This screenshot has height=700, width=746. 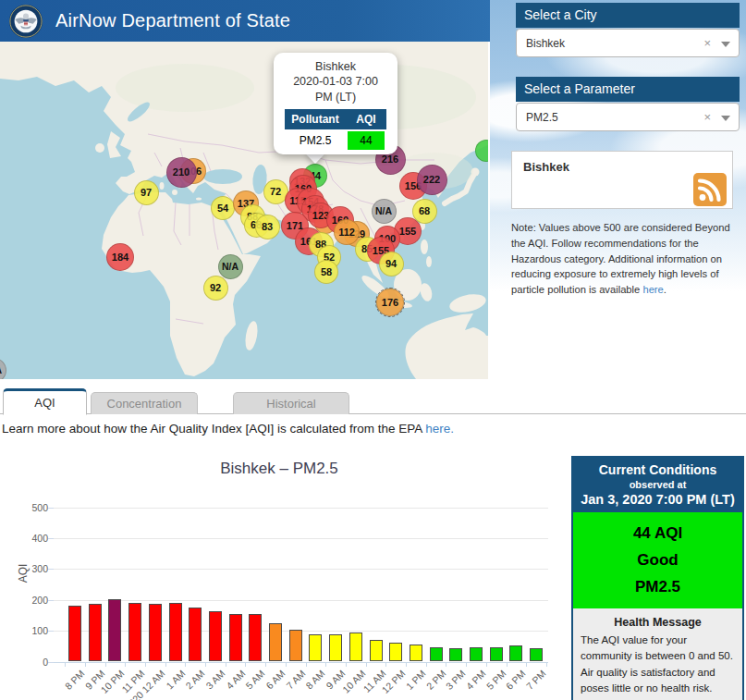 I want to click on aqi-summary-block: 44 AQI Good PM2.5, so click(x=658, y=560).